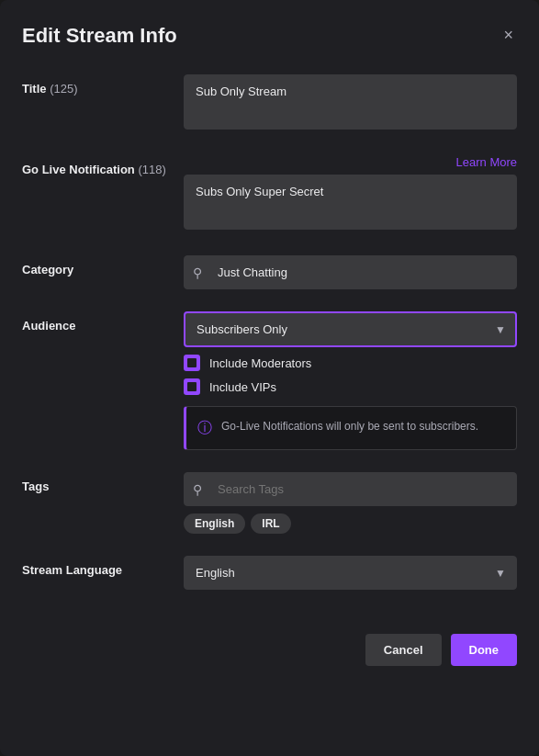 Image resolution: width=539 pixels, height=756 pixels. I want to click on include-vips-label: Include VIPs, so click(242, 388).